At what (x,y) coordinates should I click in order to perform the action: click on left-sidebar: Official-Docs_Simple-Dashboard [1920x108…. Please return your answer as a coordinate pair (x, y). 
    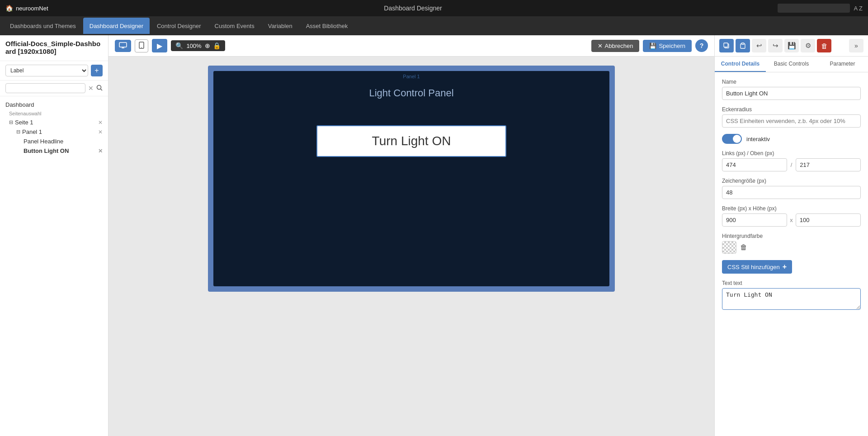
    Looking at the image, I should click on (54, 236).